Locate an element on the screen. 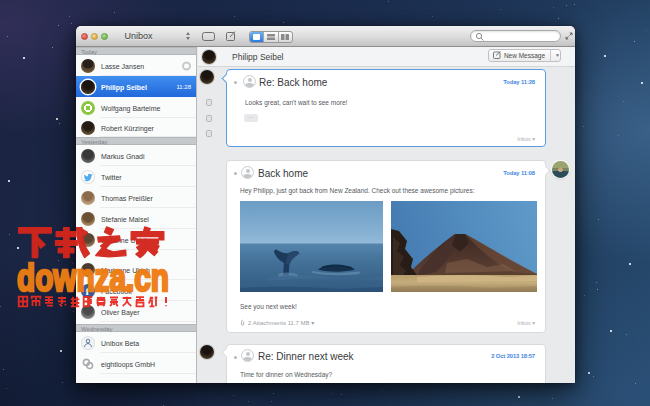 The width and height of the screenshot is (650, 406). svg-text: downza.cn is located at coordinates (93, 278).